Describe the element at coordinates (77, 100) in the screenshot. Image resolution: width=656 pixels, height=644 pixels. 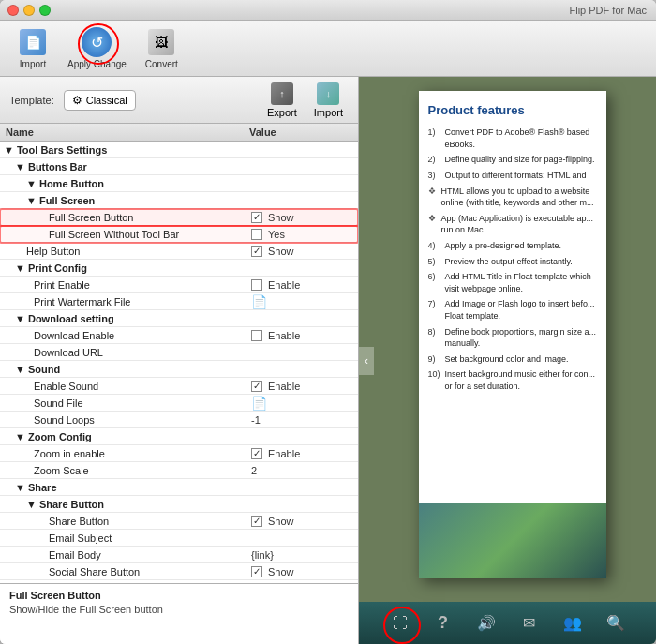
I see `template-gear-icon: ⚙` at that location.